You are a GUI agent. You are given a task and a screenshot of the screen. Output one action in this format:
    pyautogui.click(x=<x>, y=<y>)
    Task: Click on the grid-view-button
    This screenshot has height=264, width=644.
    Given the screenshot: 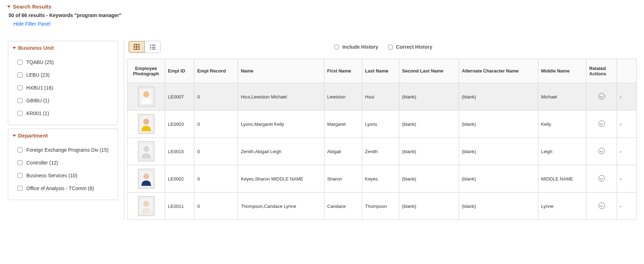 What is the action you would take?
    pyautogui.click(x=137, y=47)
    